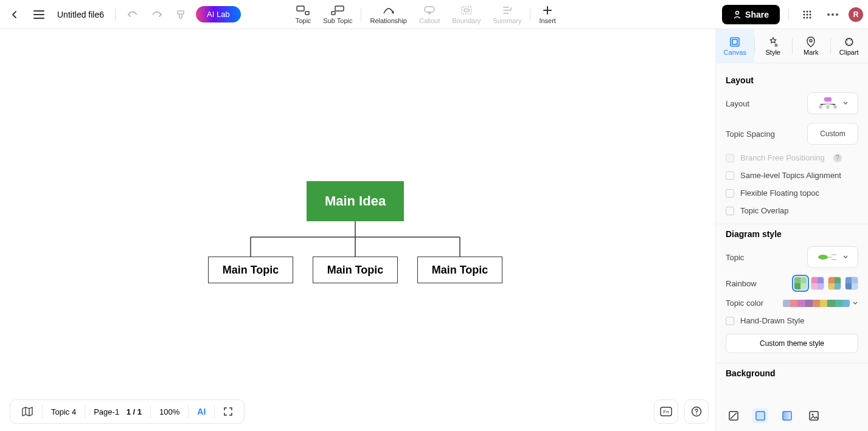 The image size is (868, 431). What do you see at coordinates (773, 52) in the screenshot?
I see `tab-style-label: Style` at bounding box center [773, 52].